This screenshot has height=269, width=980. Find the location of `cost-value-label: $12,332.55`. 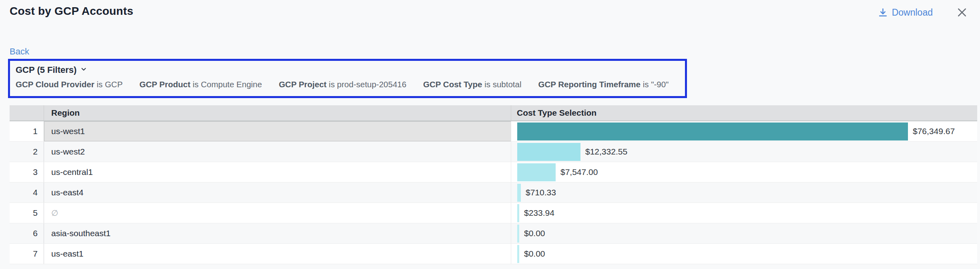

cost-value-label: $12,332.55 is located at coordinates (606, 152).